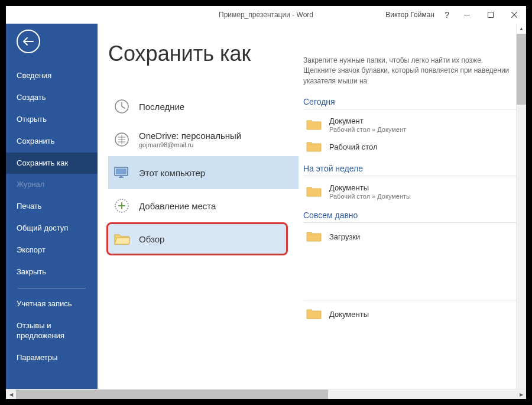 This screenshot has height=405, width=532. What do you see at coordinates (410, 192) in the screenshot?
I see `folder-item: ДокументыРабочий стол » Документы` at bounding box center [410, 192].